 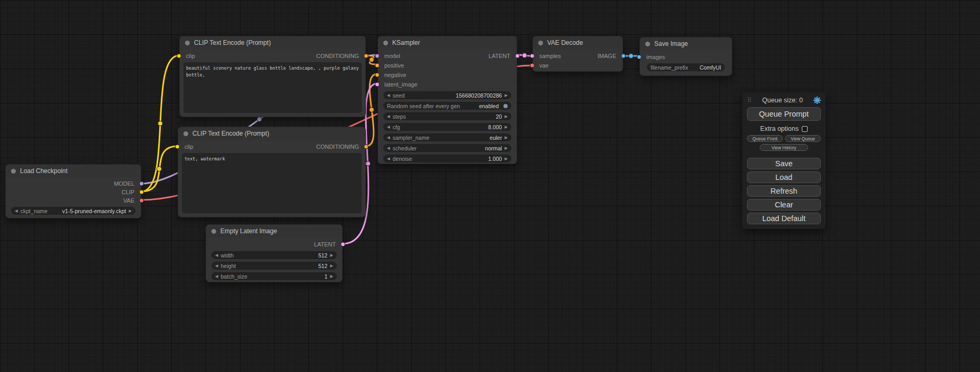 What do you see at coordinates (141, 201) in the screenshot?
I see `vae-output-port` at bounding box center [141, 201].